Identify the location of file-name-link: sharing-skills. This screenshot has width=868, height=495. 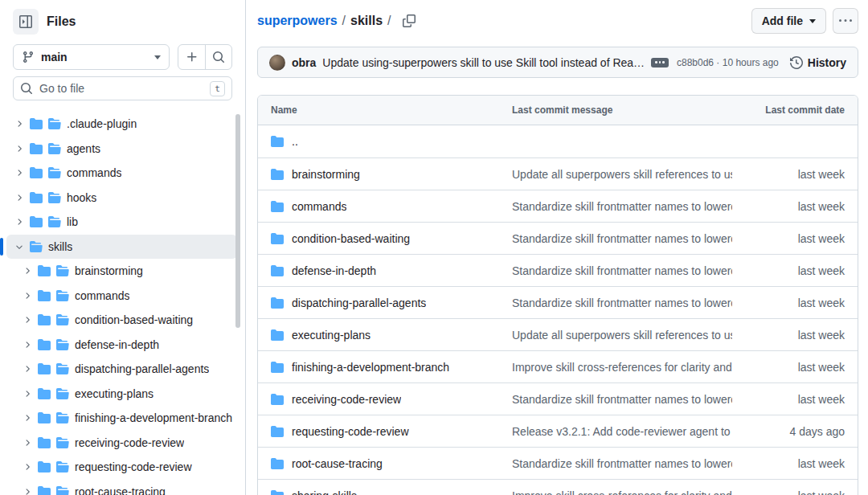
(325, 492).